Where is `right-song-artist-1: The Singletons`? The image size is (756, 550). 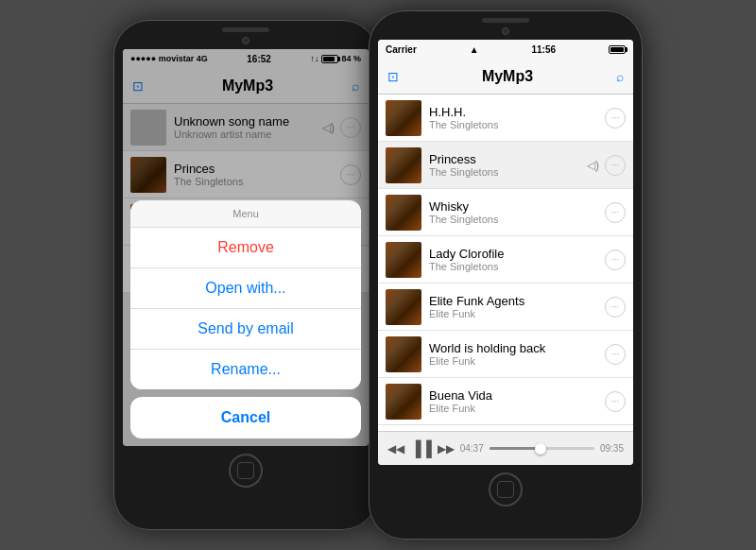
right-song-artist-1: The Singletons is located at coordinates (505, 172).